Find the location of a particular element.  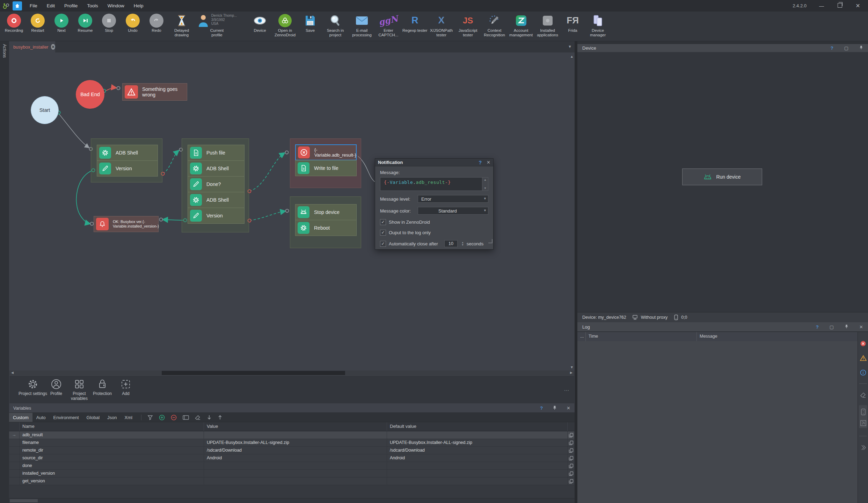

canvas-vscroll-up-icon: ▲ is located at coordinates (572, 57).